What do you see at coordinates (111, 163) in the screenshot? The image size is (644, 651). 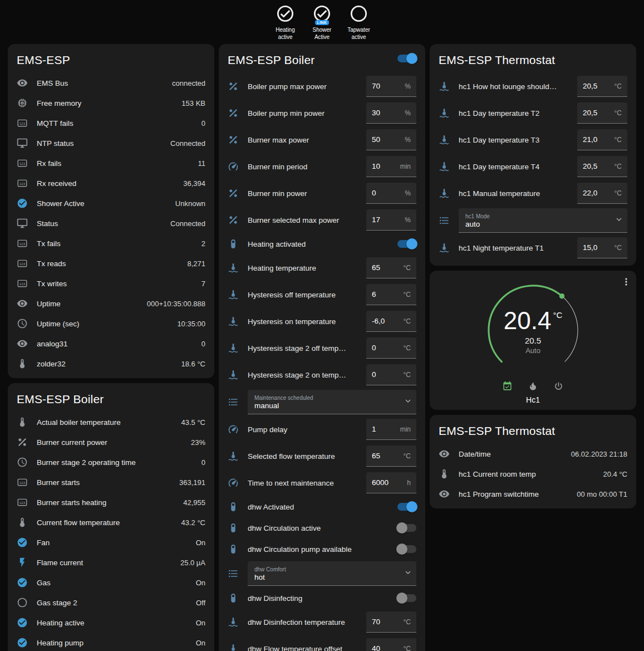 I see `sensor-row: 123Rx fails11` at bounding box center [111, 163].